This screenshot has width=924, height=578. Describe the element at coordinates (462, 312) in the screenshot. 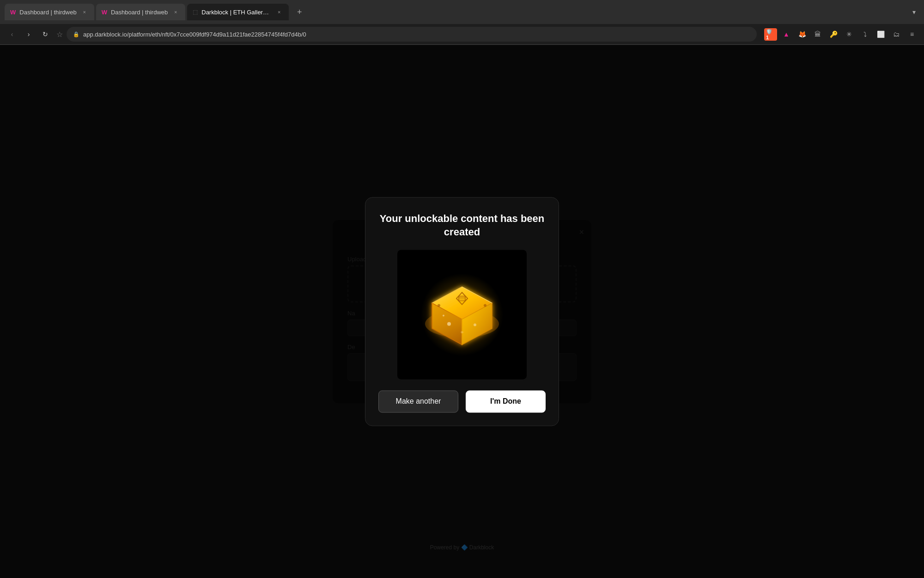

I see `success-modal: Your unlockable content has been created` at that location.